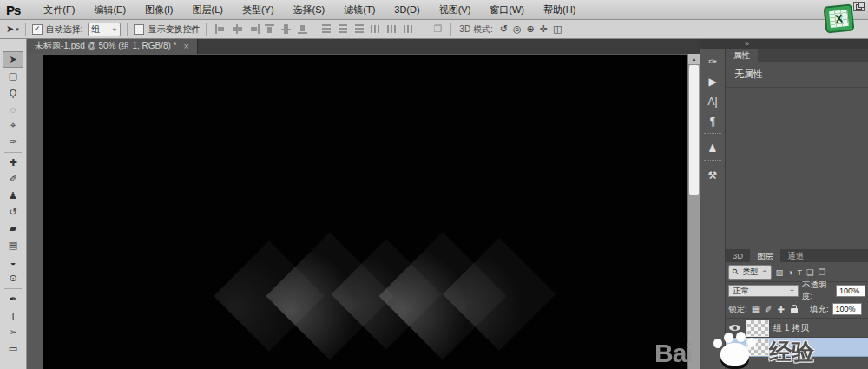 This screenshot has width=868, height=369. I want to click on photoshop-logo: Ps, so click(13, 10).